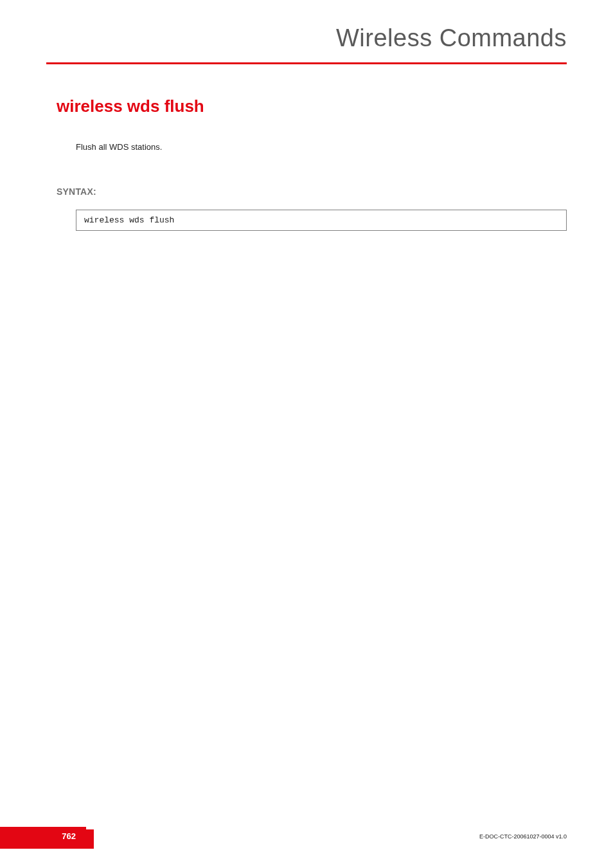  What do you see at coordinates (321, 220) in the screenshot?
I see `syntax-code-box: wireless wds flush` at bounding box center [321, 220].